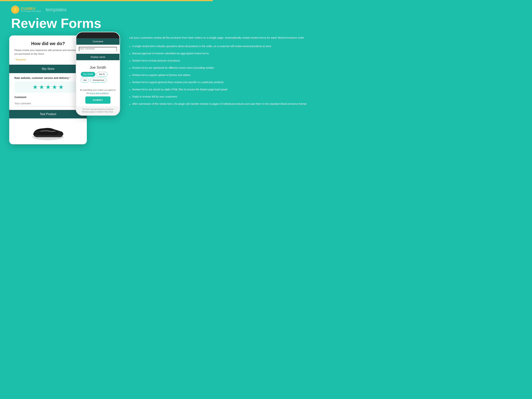 This screenshot has width=532, height=399. Describe the element at coordinates (61, 87) in the screenshot. I see `star-5: ★` at that location.